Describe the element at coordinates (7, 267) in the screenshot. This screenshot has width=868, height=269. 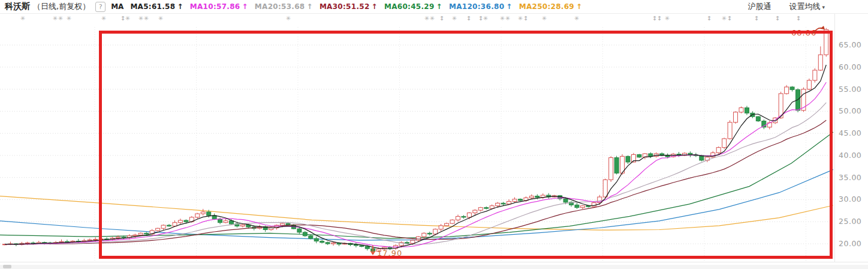
I see `horizontal-scrollbar-thumb` at that location.